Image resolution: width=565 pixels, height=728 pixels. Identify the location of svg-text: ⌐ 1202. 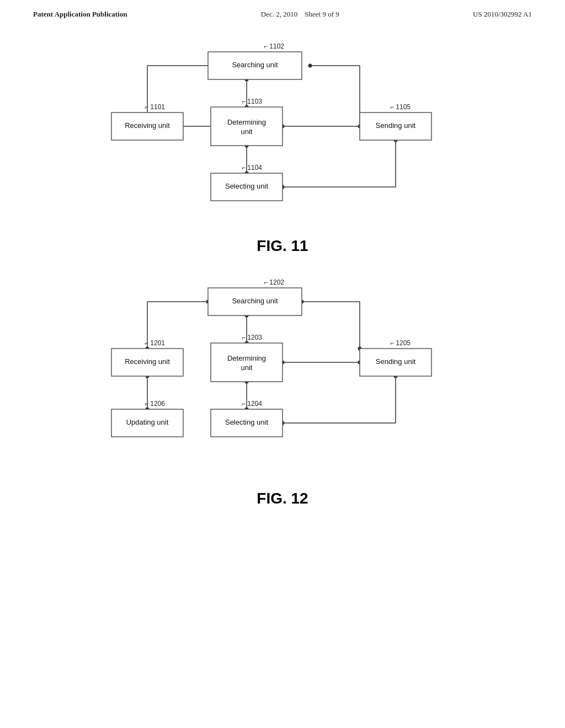
(274, 282).